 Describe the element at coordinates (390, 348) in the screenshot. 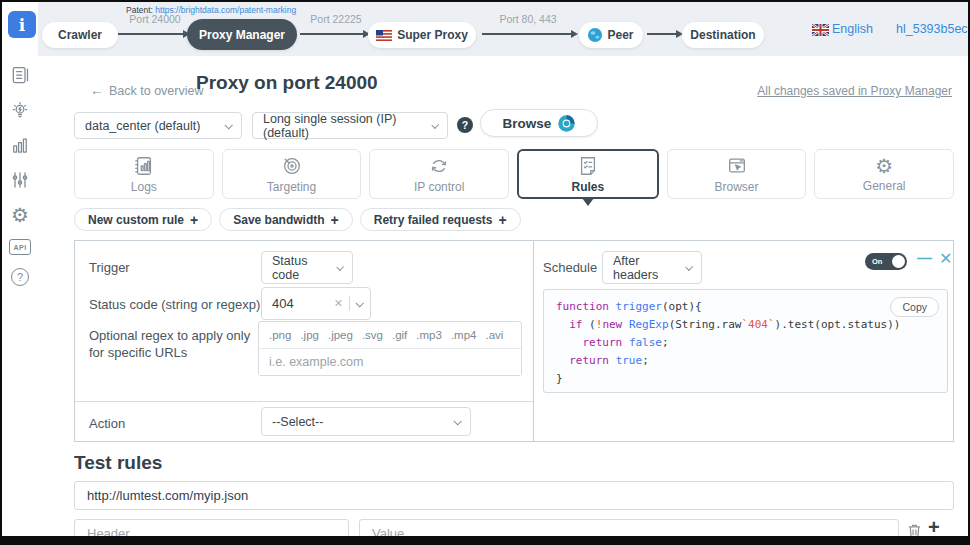

I see `regex-url-box: .png .jpg .jpeg .svg .gif .mp3 .mp4 .avi` at that location.